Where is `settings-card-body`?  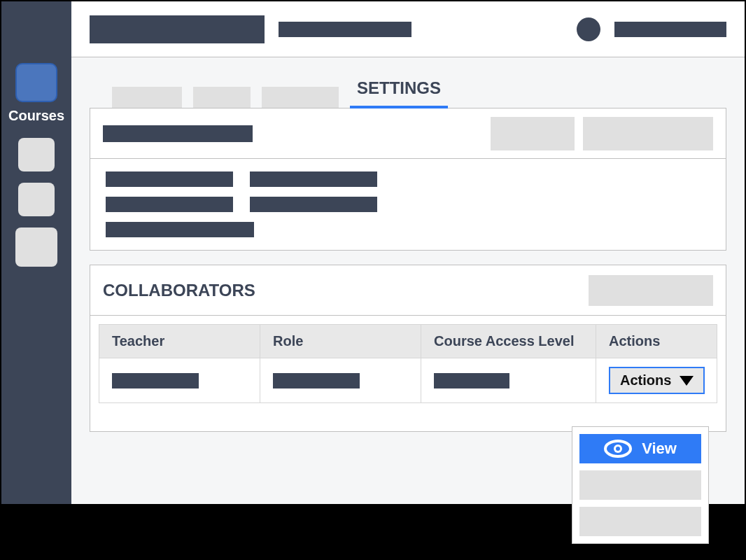 settings-card-body is located at coordinates (408, 204).